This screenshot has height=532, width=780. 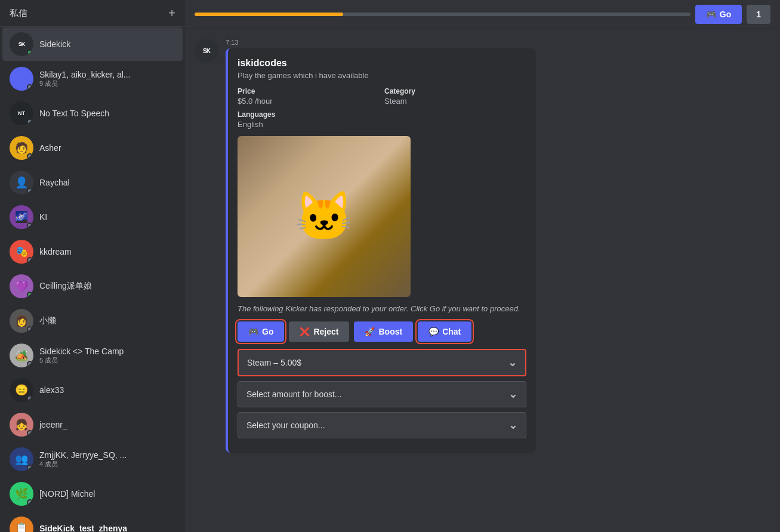 What do you see at coordinates (21, 183) in the screenshot?
I see `avatar: 👤` at bounding box center [21, 183].